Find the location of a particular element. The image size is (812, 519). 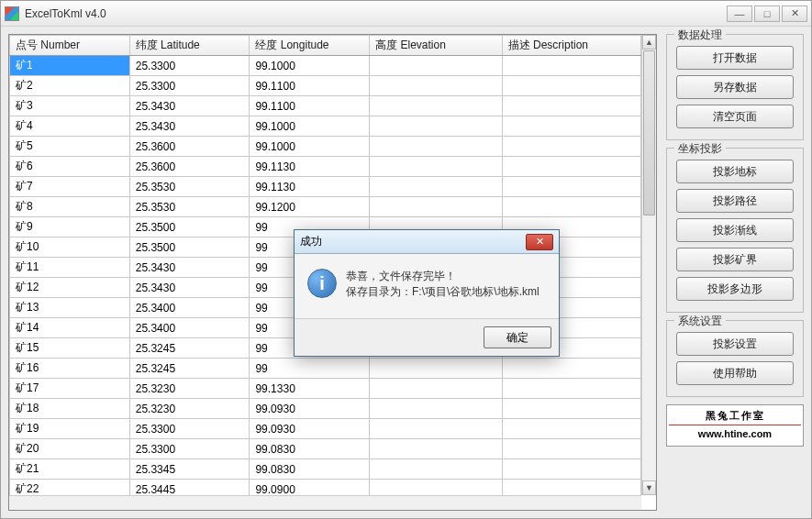

cell-num: 矿21 is located at coordinates (70, 469).